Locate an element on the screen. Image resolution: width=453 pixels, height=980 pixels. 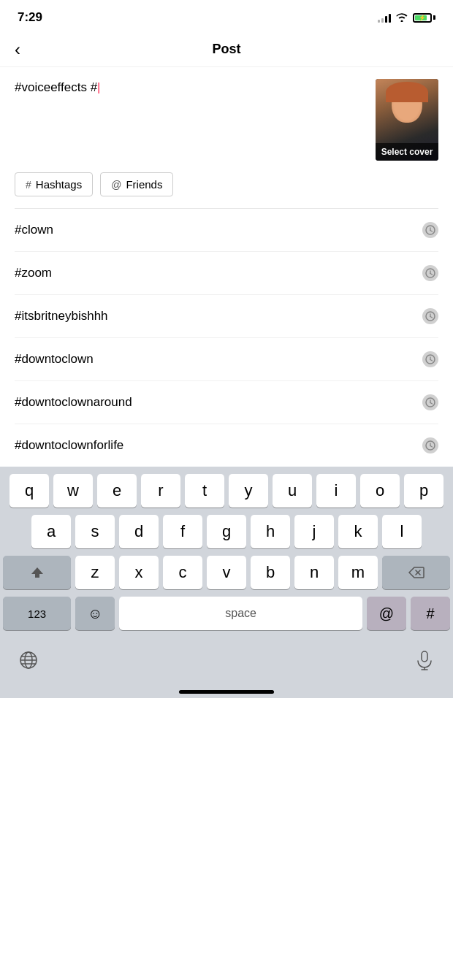
key-l: l is located at coordinates (402, 532).